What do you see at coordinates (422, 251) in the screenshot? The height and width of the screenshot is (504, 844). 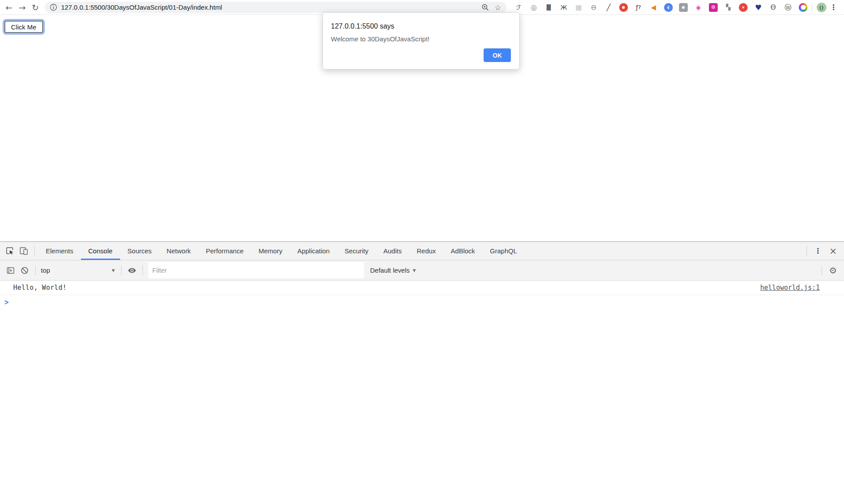 I see `devtools-tabbar: ElementsConsoleSourcesNetworkPerformance…` at bounding box center [422, 251].